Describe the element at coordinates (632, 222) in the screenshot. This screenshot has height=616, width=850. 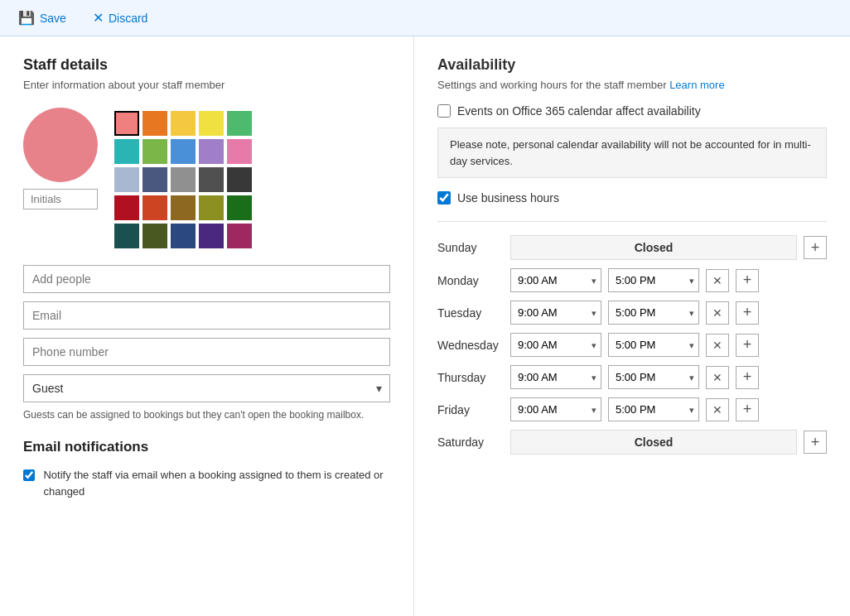
I see `schedule-divider` at that location.